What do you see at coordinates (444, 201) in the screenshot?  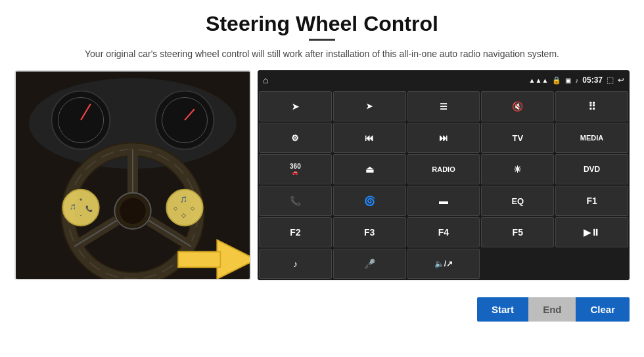 I see `btn-screen: ▬` at bounding box center [444, 201].